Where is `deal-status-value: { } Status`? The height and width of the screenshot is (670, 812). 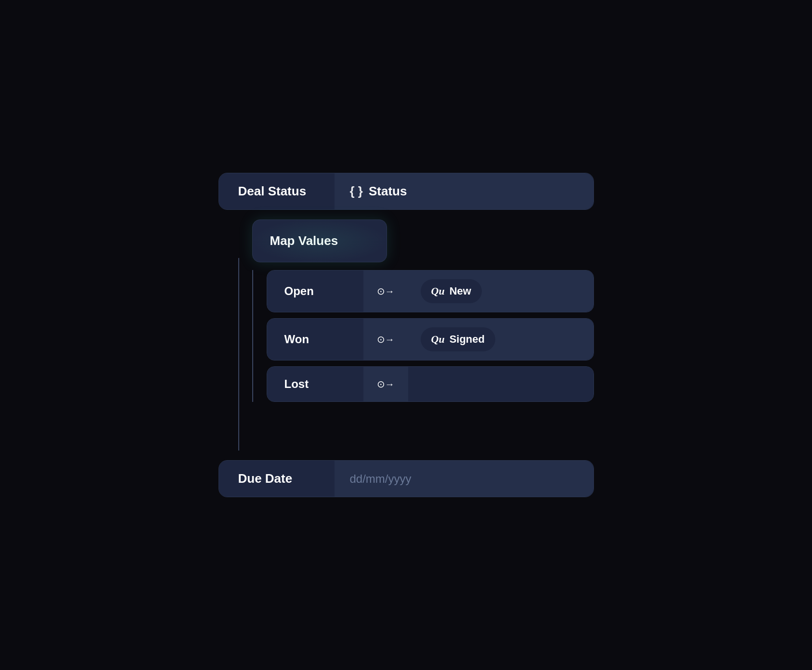 deal-status-value: { } Status is located at coordinates (464, 192).